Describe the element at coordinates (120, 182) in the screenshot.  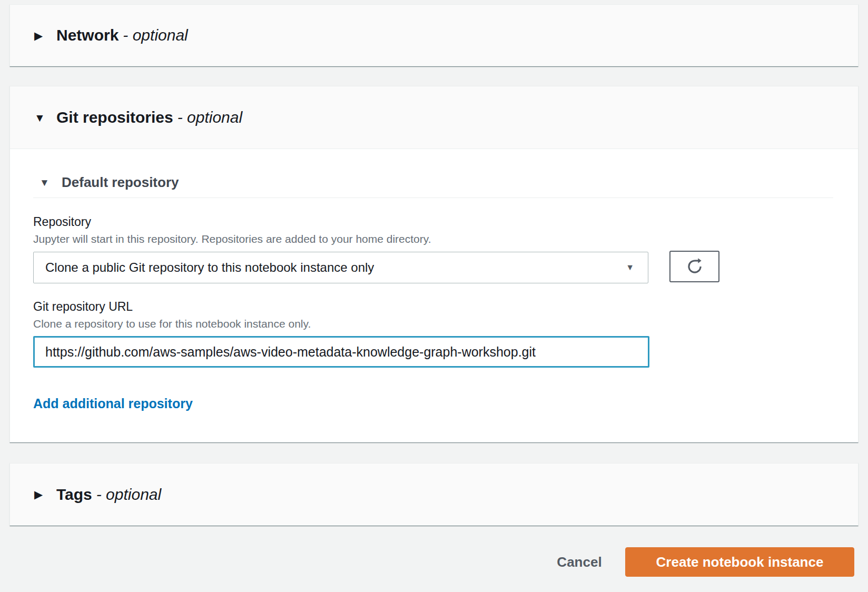
I see `default-repository-title: Default repository` at that location.